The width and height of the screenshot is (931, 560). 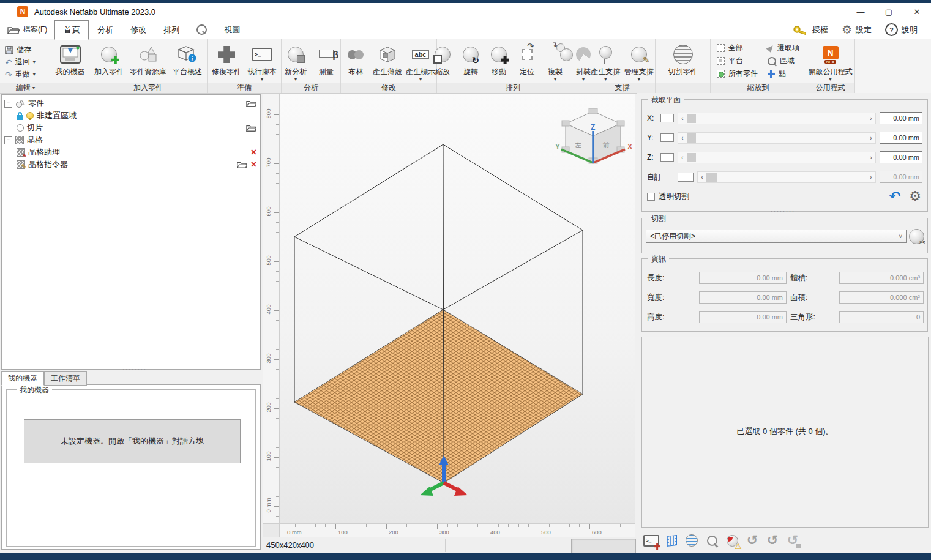 I want to click on duplicate-dropdown: ▾, so click(x=555, y=80).